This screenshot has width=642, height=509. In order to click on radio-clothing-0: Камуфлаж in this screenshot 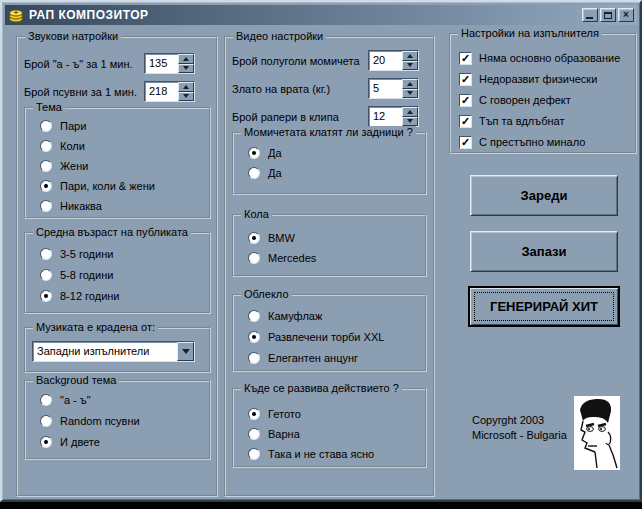, I will do `click(336, 316)`.